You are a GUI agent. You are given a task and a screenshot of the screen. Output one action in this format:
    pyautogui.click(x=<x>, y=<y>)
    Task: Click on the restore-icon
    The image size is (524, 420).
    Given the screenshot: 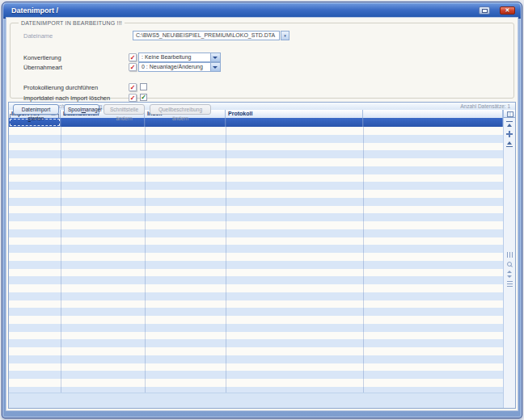 What is the action you would take?
    pyautogui.click(x=485, y=11)
    